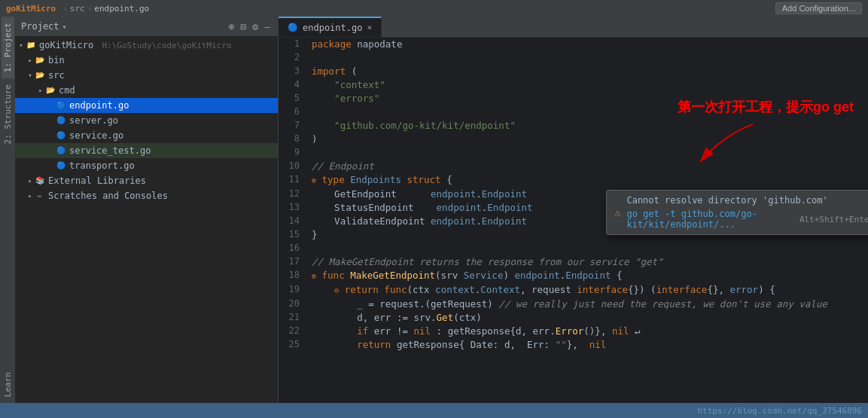 The image size is (868, 418). What do you see at coordinates (333, 28) in the screenshot?
I see `tab-label: endpoint.go` at bounding box center [333, 28].